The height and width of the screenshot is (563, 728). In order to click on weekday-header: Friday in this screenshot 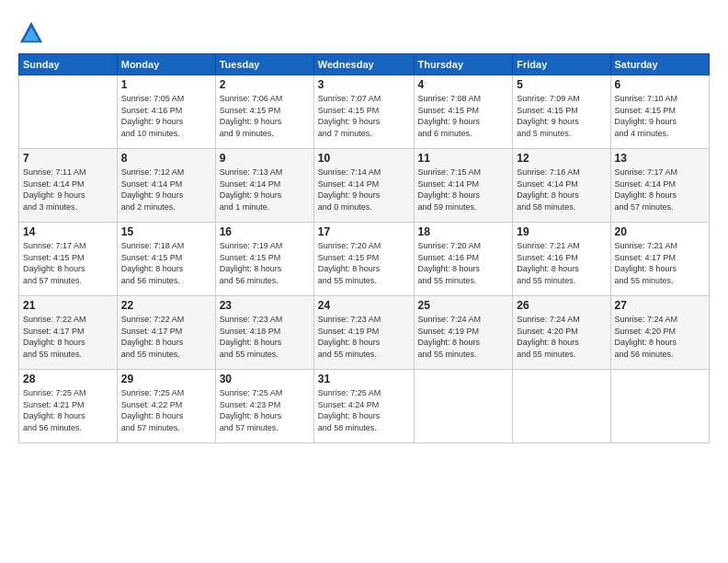, I will do `click(562, 64)`.